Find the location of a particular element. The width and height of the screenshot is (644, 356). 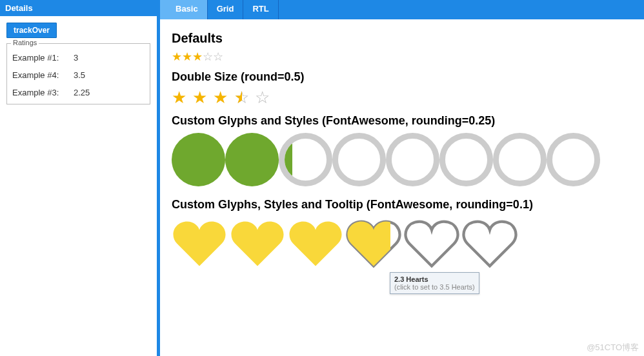

rating-circles is located at coordinates (402, 160).